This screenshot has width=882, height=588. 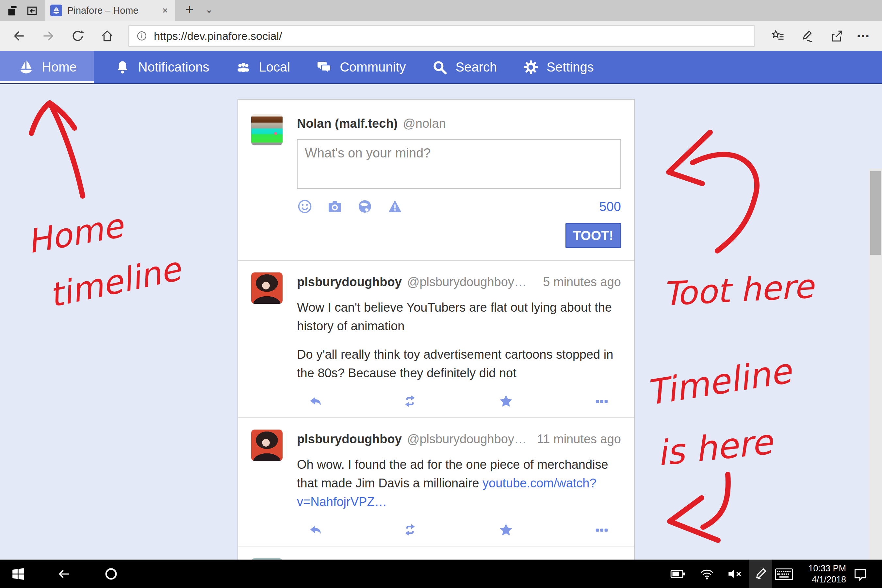 I want to click on content-warning-icon, so click(x=395, y=206).